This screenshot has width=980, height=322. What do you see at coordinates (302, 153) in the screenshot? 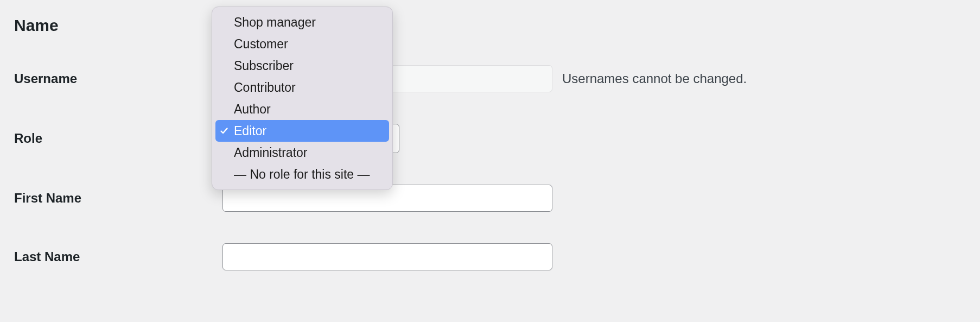
I see `role-option: Administrator` at bounding box center [302, 153].